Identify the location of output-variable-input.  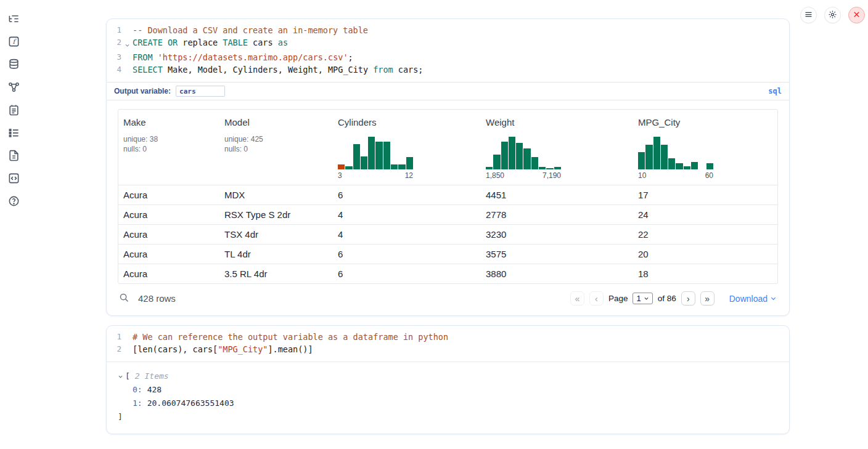
(200, 91).